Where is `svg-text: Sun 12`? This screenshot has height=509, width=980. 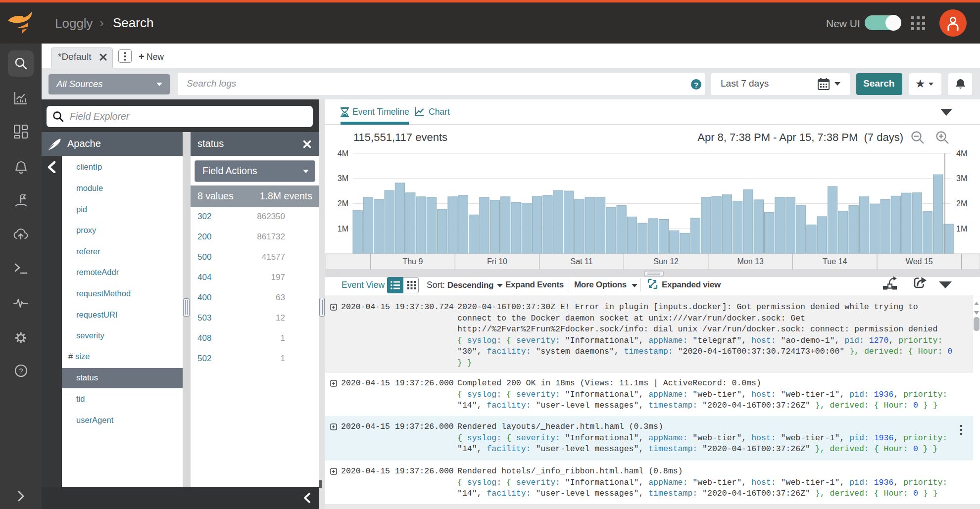 svg-text: Sun 12 is located at coordinates (666, 261).